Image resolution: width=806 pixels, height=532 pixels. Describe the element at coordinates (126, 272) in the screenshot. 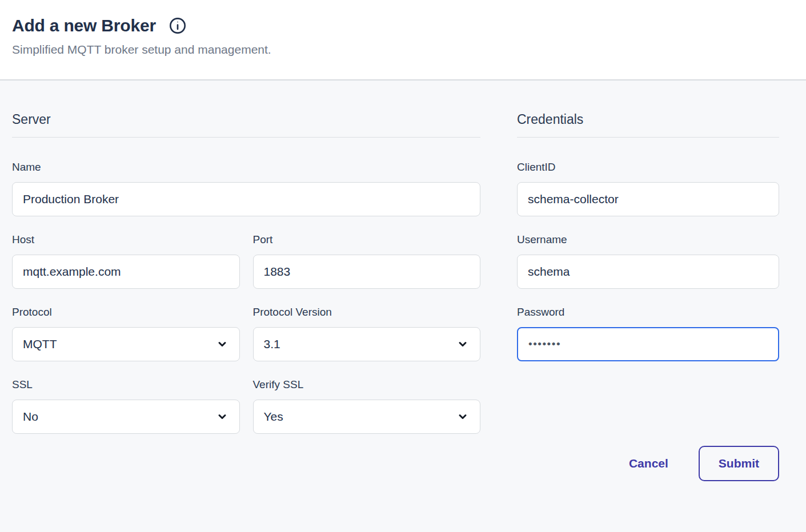

I see `host-input` at that location.